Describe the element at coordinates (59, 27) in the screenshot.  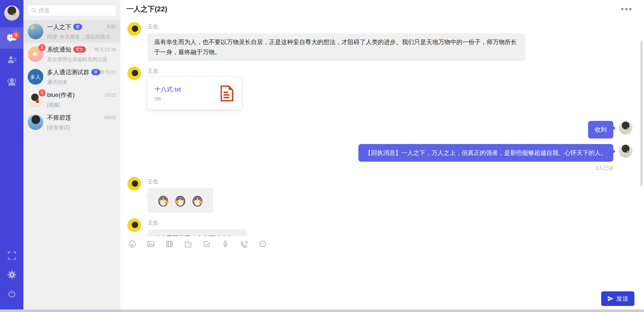
I see `conversation-title: 一人之下` at that location.